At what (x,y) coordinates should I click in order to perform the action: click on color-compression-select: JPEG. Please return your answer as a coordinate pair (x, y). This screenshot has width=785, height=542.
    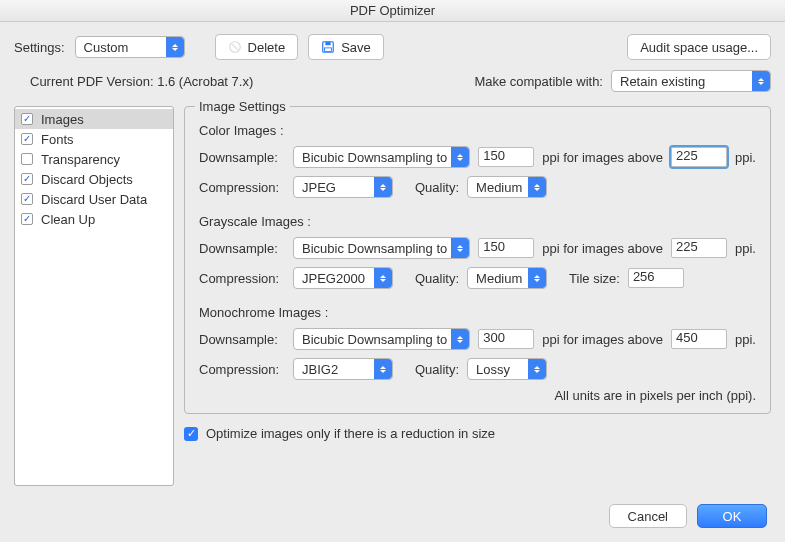
    Looking at the image, I should click on (343, 187).